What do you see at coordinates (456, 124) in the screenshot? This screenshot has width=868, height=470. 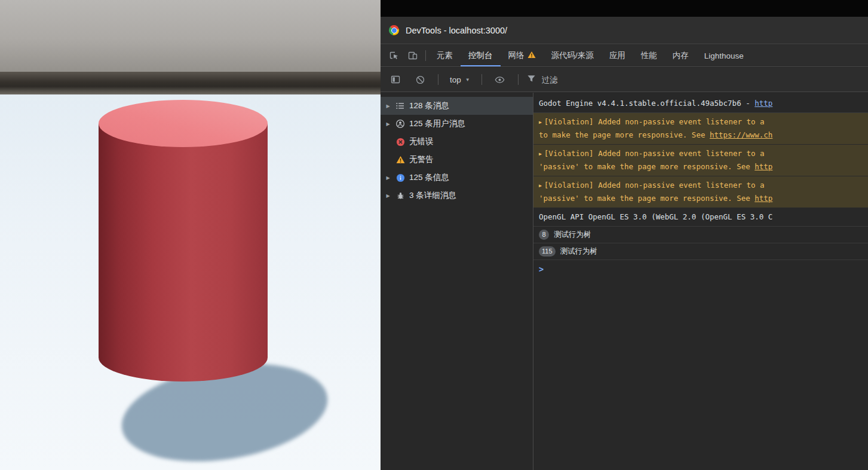 I see `sidebar-item-user-messages: ▶ 125 条用户消息` at bounding box center [456, 124].